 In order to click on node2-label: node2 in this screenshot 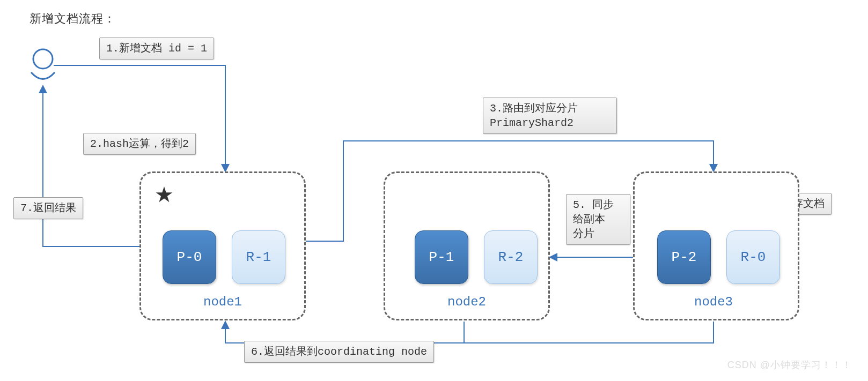, I will do `click(467, 302)`.